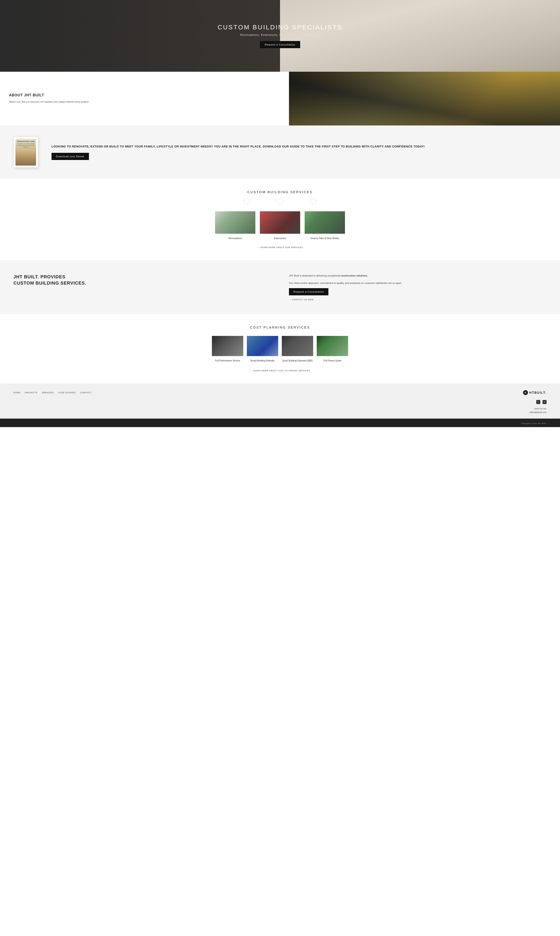 The height and width of the screenshot is (936, 560). Describe the element at coordinates (280, 223) in the screenshot. I see `service-image-extensions` at that location.